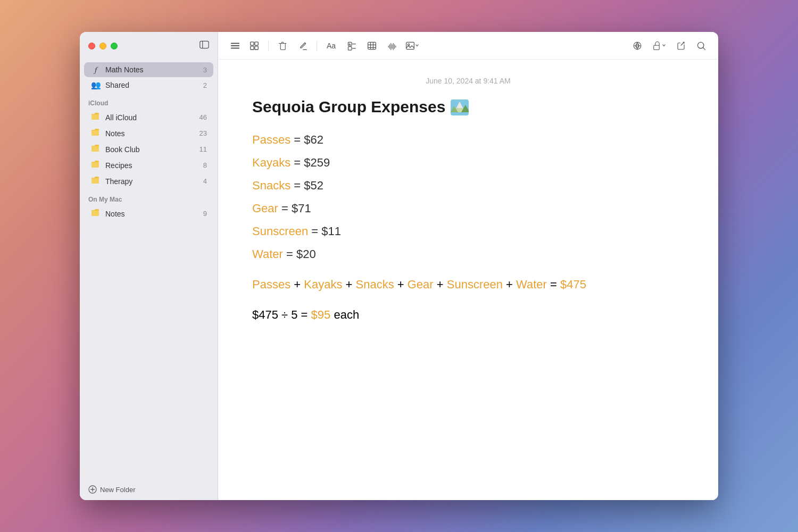  Describe the element at coordinates (149, 214) in the screenshot. I see `sidebar-item-notes-mac: Notes 9` at that location.